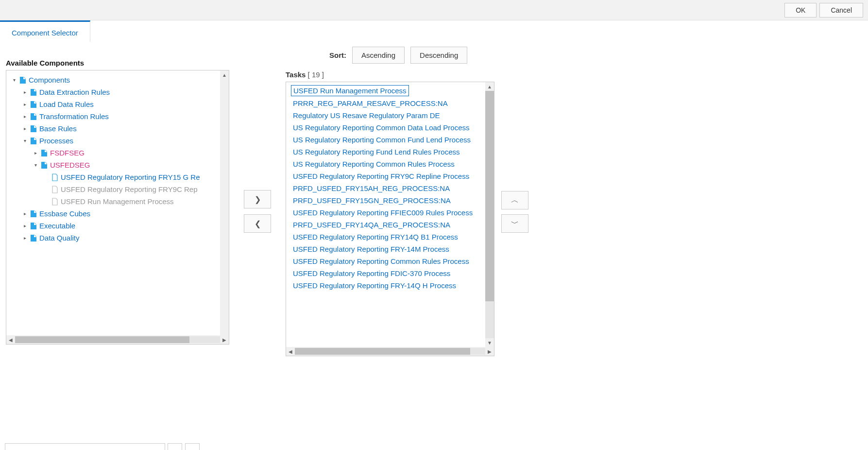  I want to click on chevron-right-icon: ❯, so click(257, 199).